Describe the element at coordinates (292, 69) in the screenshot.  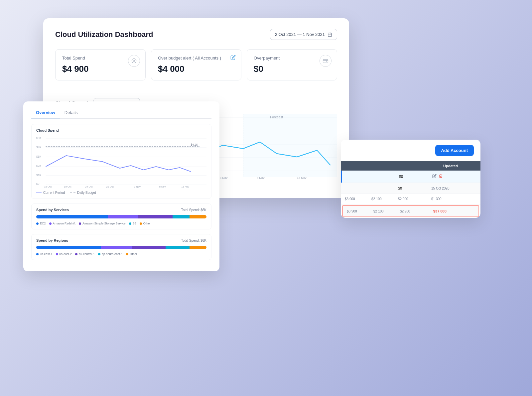
I see `overpayment-value: $0` at that location.